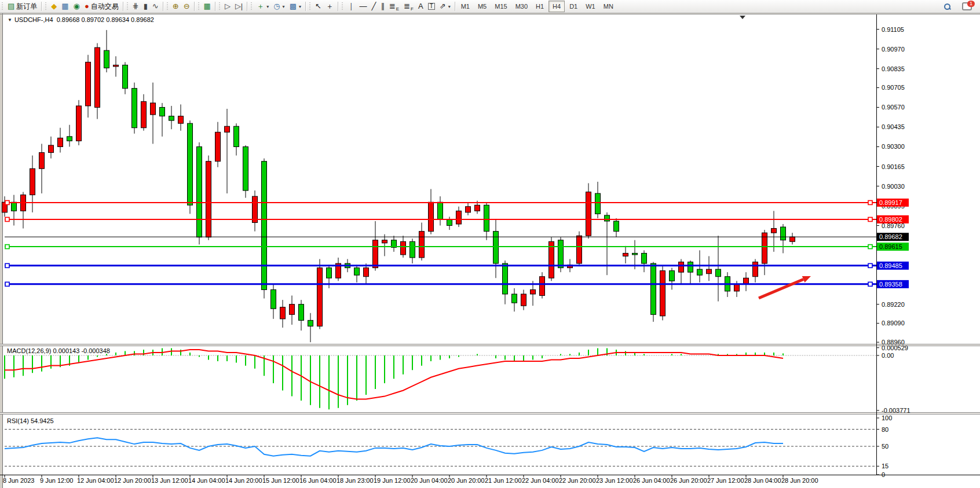 Image resolution: width=980 pixels, height=488 pixels. Describe the element at coordinates (540, 6) in the screenshot. I see `timeframe-h1-button: H1` at that location.